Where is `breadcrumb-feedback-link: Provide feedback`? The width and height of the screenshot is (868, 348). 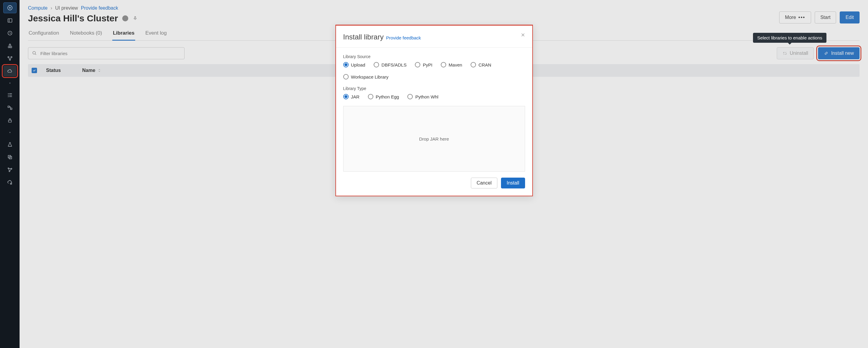 breadcrumb-feedback-link: Provide feedback is located at coordinates (100, 8).